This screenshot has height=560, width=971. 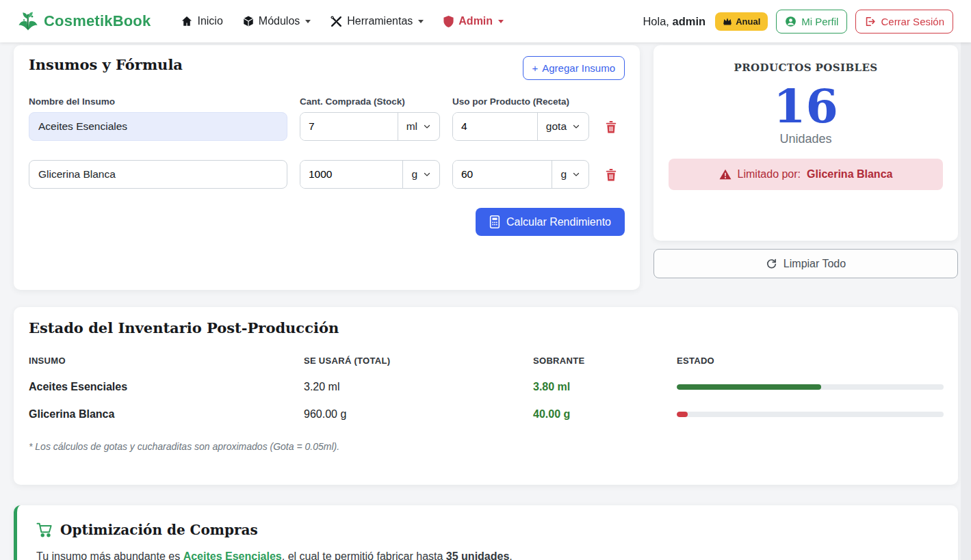 What do you see at coordinates (495, 222) in the screenshot?
I see `calculator-icon` at bounding box center [495, 222].